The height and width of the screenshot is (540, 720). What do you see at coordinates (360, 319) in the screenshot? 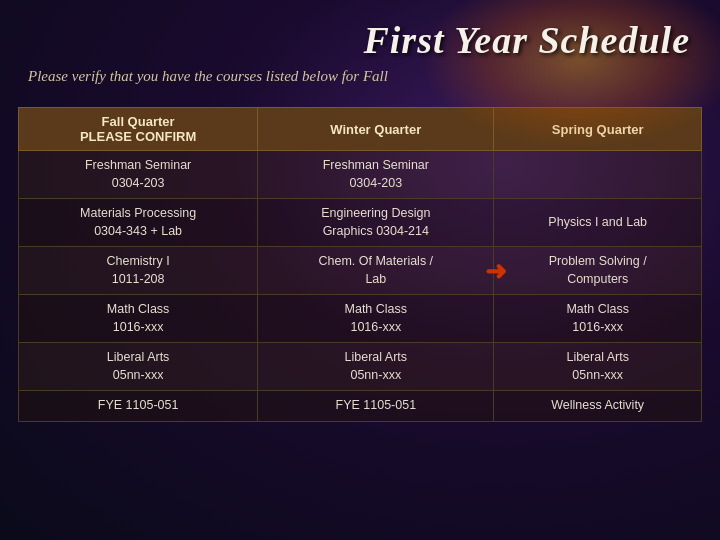
I see `table-row: Math Class1016-xxxMath Class1016-xxxMath…` at bounding box center [360, 319].